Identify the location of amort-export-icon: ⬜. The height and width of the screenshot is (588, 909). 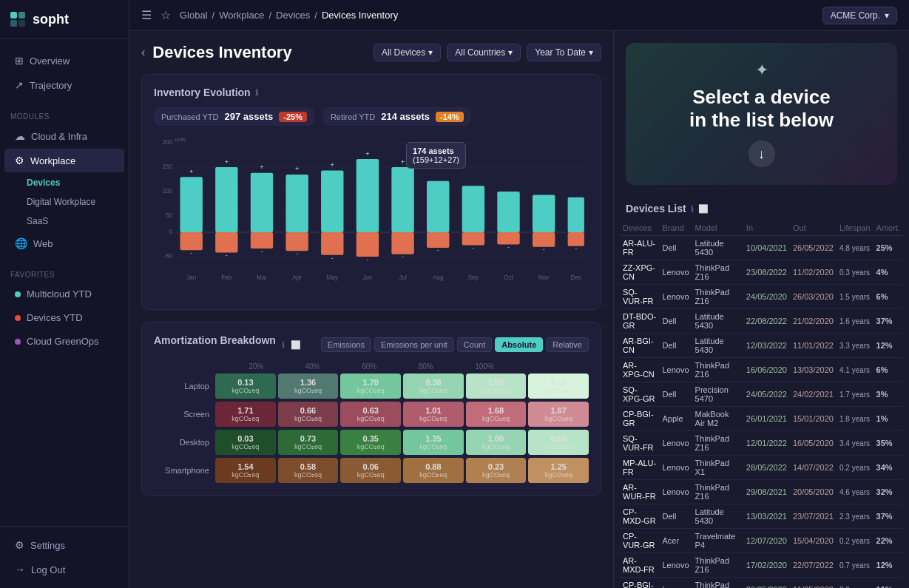
(296, 345).